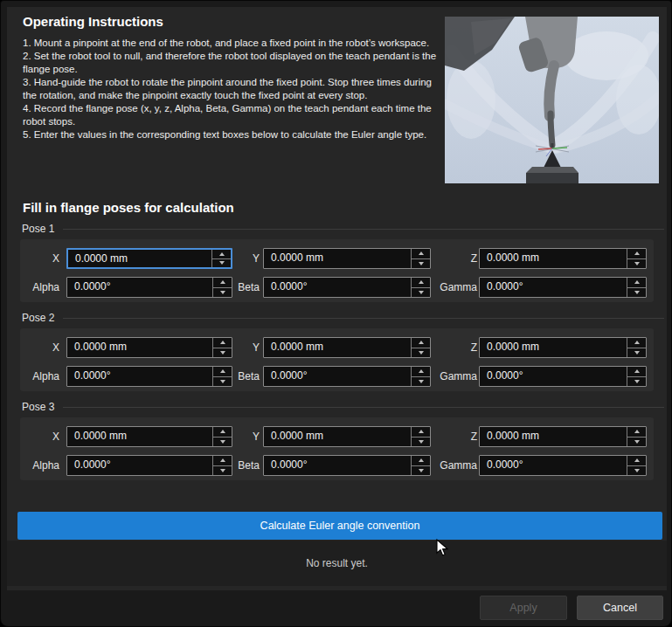  What do you see at coordinates (337, 563) in the screenshot?
I see `result-text: No result yet.` at bounding box center [337, 563].